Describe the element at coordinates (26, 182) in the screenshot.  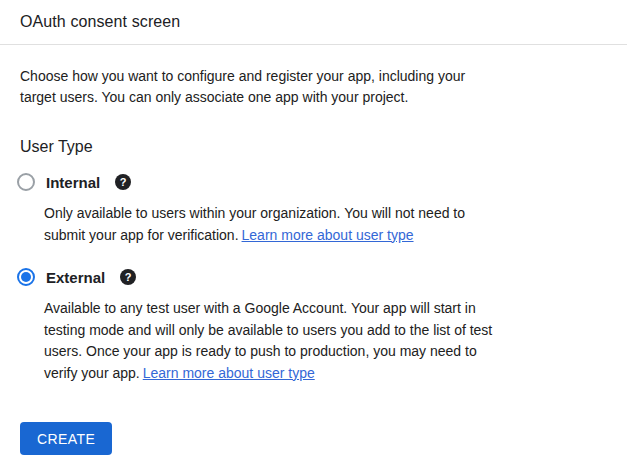
I see `radio-button-internal` at that location.